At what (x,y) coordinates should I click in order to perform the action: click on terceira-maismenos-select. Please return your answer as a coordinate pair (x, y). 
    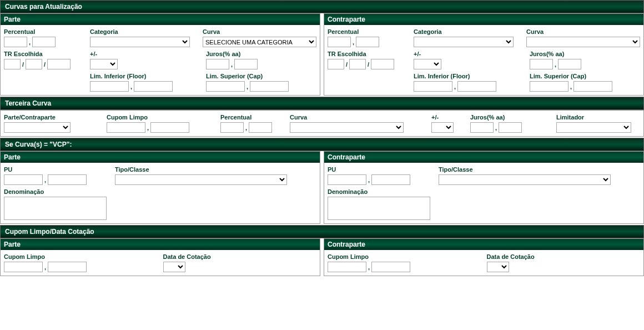
    Looking at the image, I should click on (442, 128).